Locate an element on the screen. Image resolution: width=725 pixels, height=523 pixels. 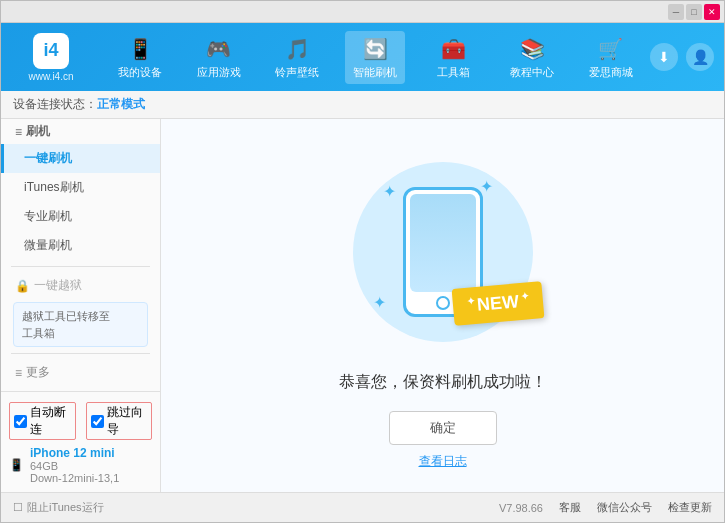
success-illustration: ✦ ✦ ✦ NEW is located at coordinates (443, 252).